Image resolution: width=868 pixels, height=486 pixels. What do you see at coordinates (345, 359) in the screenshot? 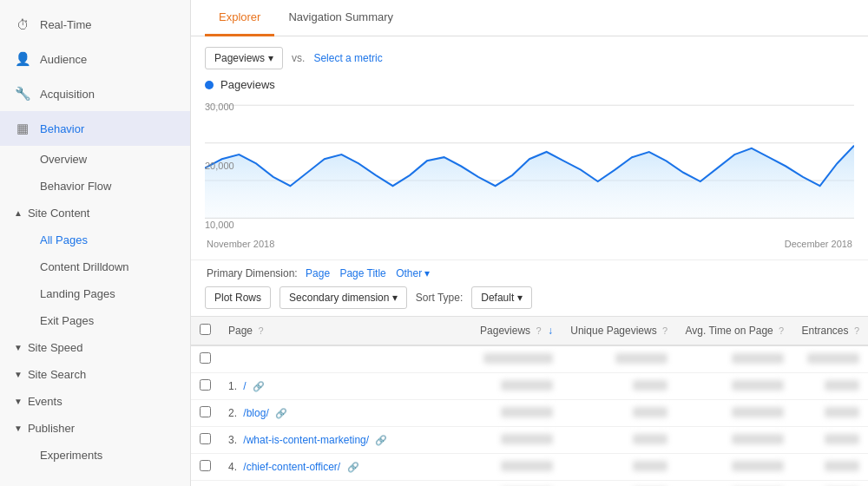
I see `summary-label` at bounding box center [345, 359].